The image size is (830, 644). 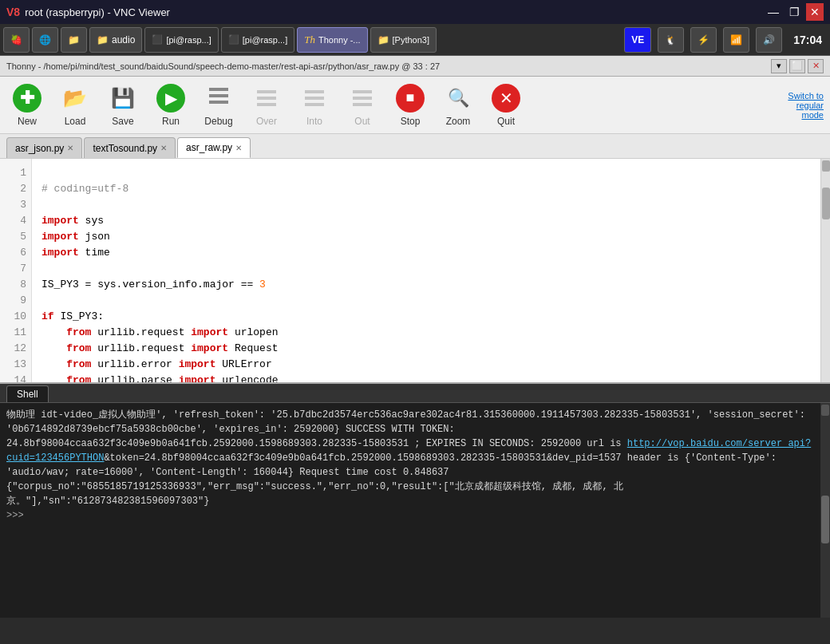 What do you see at coordinates (816, 66) in the screenshot?
I see `path-bar-close: ✕` at bounding box center [816, 66].